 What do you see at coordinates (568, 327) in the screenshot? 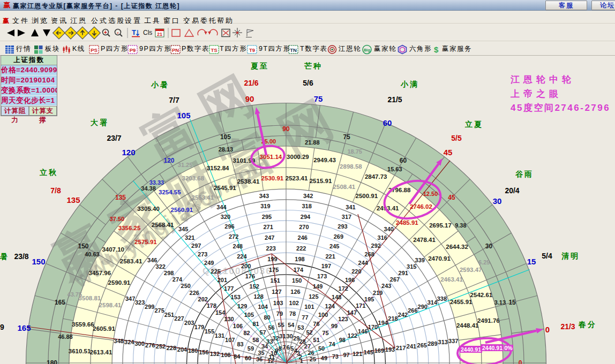
I see `svg-text: 21/3` at bounding box center [568, 327].